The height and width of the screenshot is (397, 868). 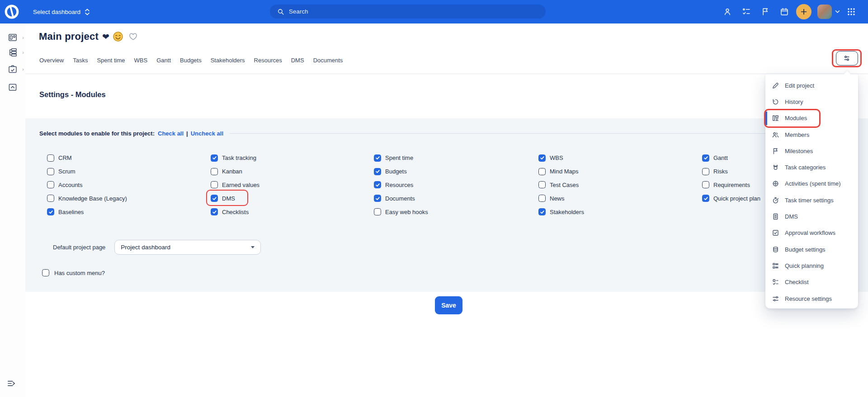 I want to click on module-test-cases: Test Cases, so click(x=561, y=185).